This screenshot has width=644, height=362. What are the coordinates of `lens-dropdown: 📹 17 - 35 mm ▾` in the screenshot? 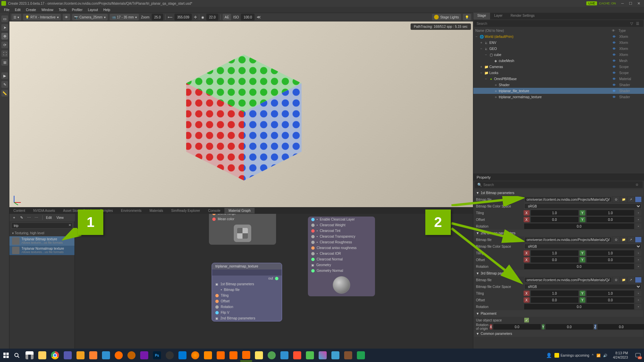 It's located at (124, 17).